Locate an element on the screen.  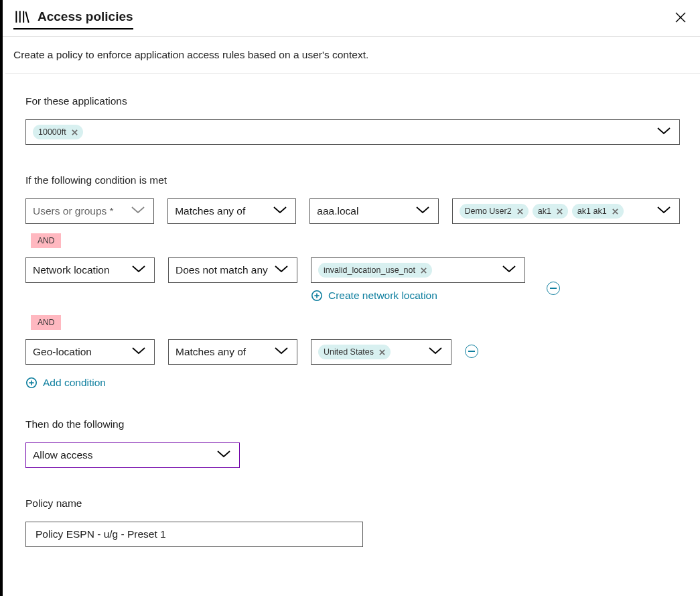
app-tag-remove is located at coordinates (75, 133).